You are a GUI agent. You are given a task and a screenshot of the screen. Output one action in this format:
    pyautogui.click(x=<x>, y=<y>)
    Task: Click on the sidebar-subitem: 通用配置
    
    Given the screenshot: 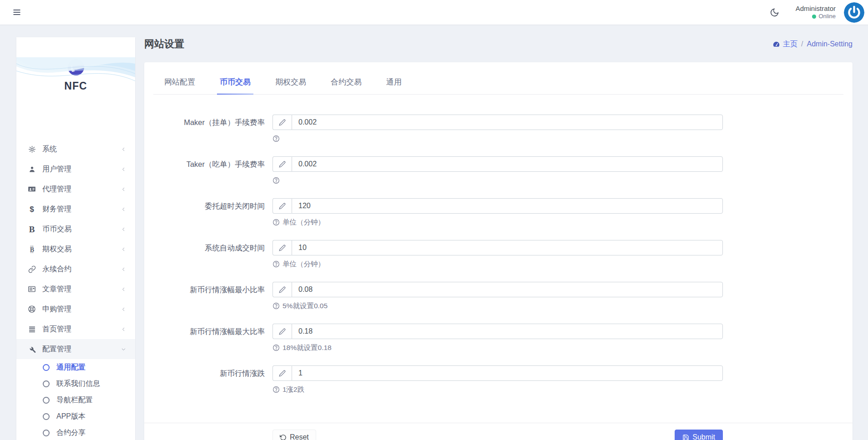 What is the action you would take?
    pyautogui.click(x=76, y=367)
    